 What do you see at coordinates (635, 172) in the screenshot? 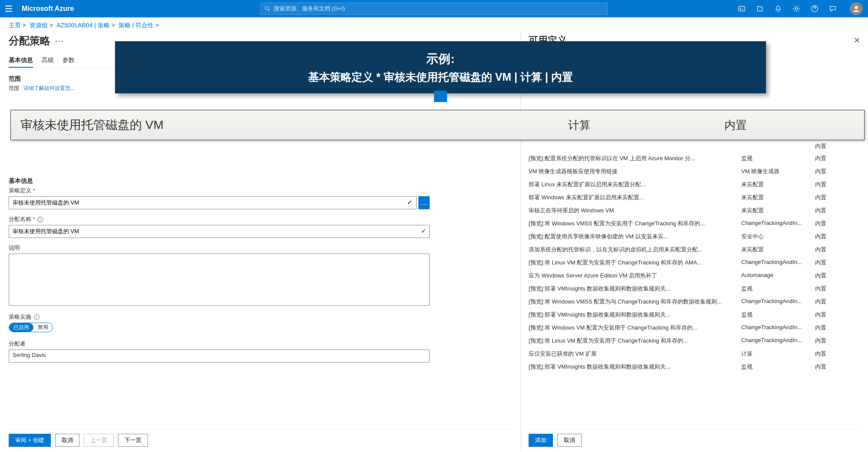
I see `definition-name: VM 映像生成器模板应使用专用链接` at bounding box center [635, 172].